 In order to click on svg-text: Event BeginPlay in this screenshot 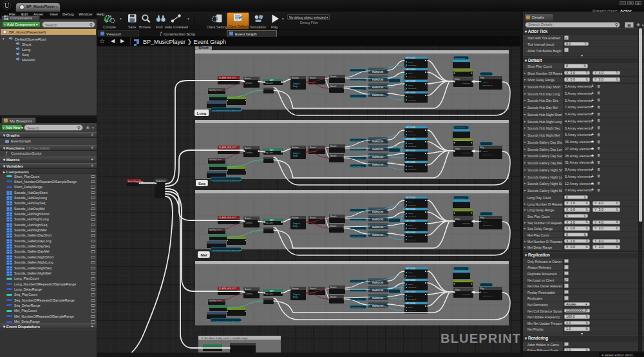, I will do `click(136, 182)`.